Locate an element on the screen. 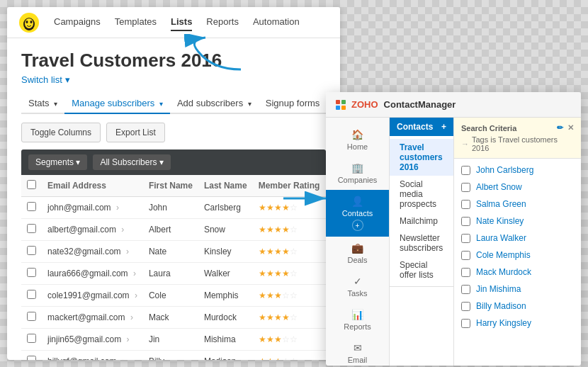 The image size is (588, 367). table-row: billygf@gmail.com › Billy Madison ★★★☆☆ … is located at coordinates (181, 356).